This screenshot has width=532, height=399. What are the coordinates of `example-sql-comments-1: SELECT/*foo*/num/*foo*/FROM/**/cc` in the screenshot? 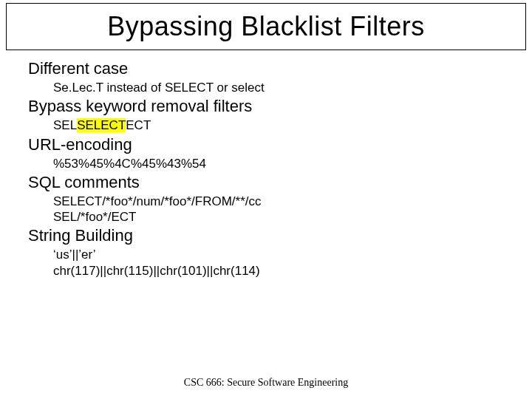 It's located at (285, 201).